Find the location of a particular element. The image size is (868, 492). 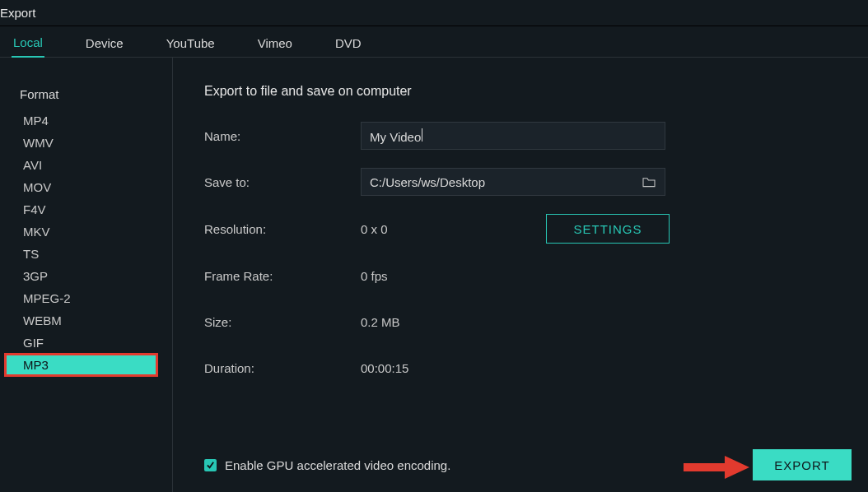

size-label: Size: is located at coordinates (282, 323).